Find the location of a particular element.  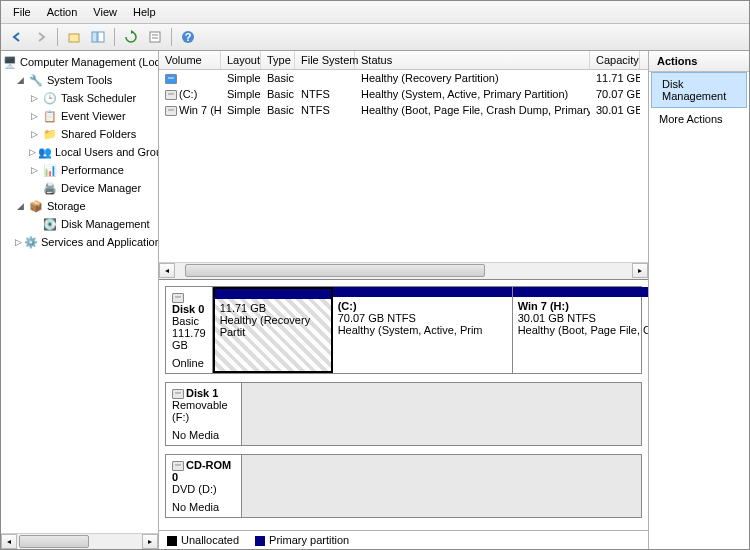

partition: 11.71 GB Healthy (Recovery Partit is located at coordinates (273, 330).